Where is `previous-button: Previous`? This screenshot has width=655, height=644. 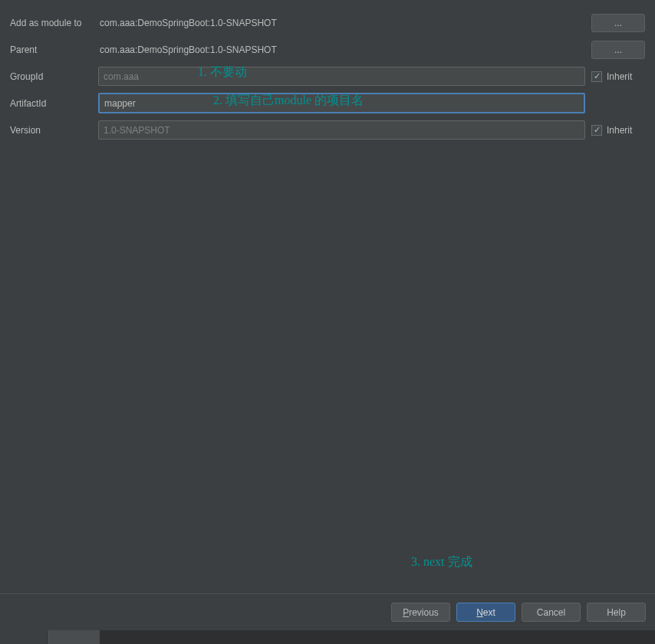 previous-button: Previous is located at coordinates (420, 612).